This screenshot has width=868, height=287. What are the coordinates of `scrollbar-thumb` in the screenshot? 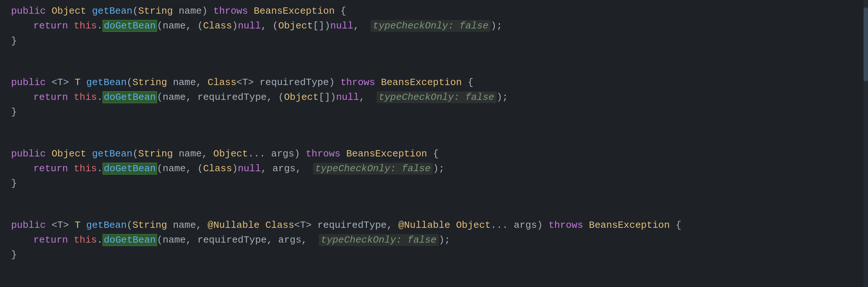 It's located at (866, 44).